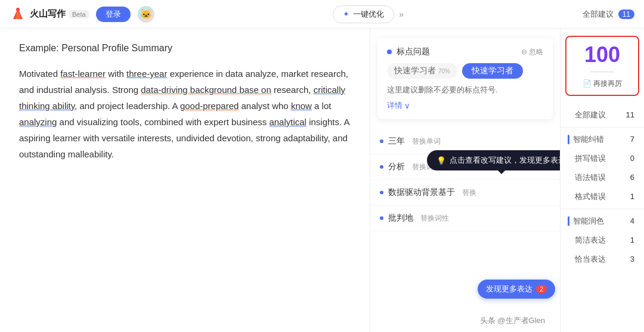 The height and width of the screenshot is (332, 644). I want to click on appropriate-label: 恰当表达, so click(590, 259).